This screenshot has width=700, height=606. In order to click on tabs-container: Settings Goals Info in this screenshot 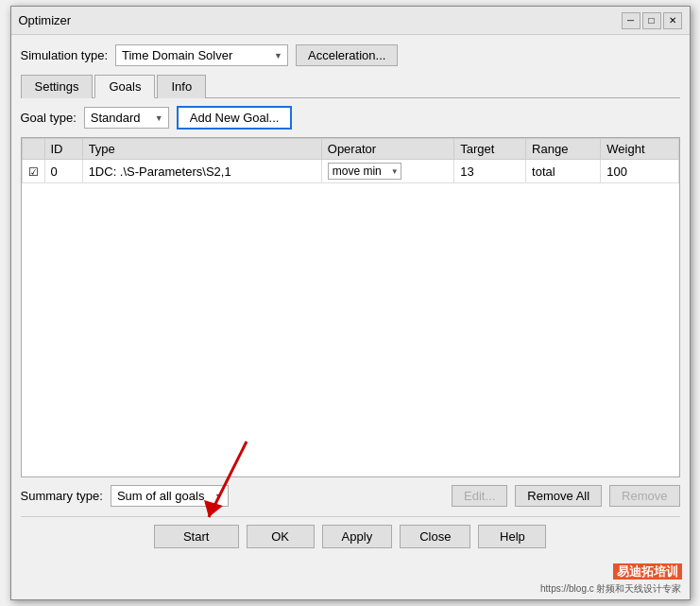, I will do `click(350, 86)`.